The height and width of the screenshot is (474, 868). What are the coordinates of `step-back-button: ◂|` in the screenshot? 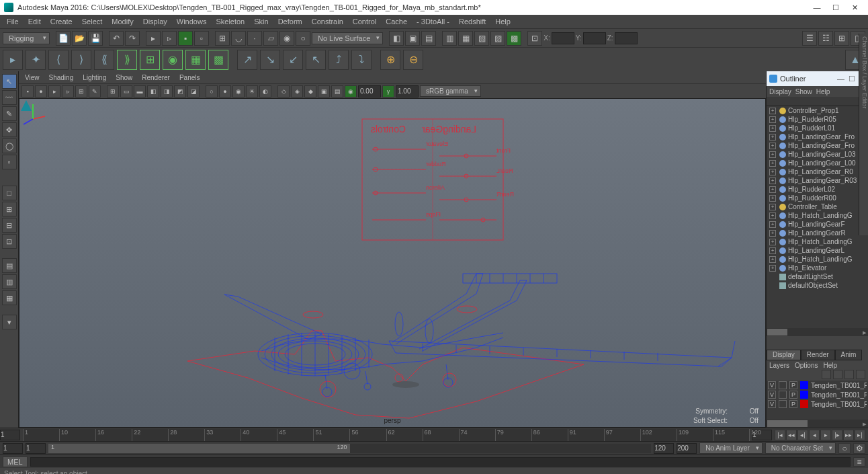 It's located at (803, 435).